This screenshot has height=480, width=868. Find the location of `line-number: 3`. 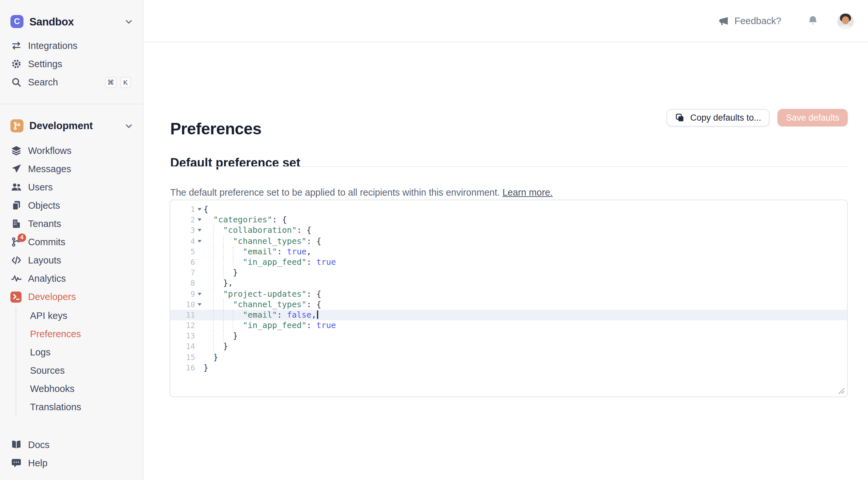

line-number: 3 is located at coordinates (183, 231).